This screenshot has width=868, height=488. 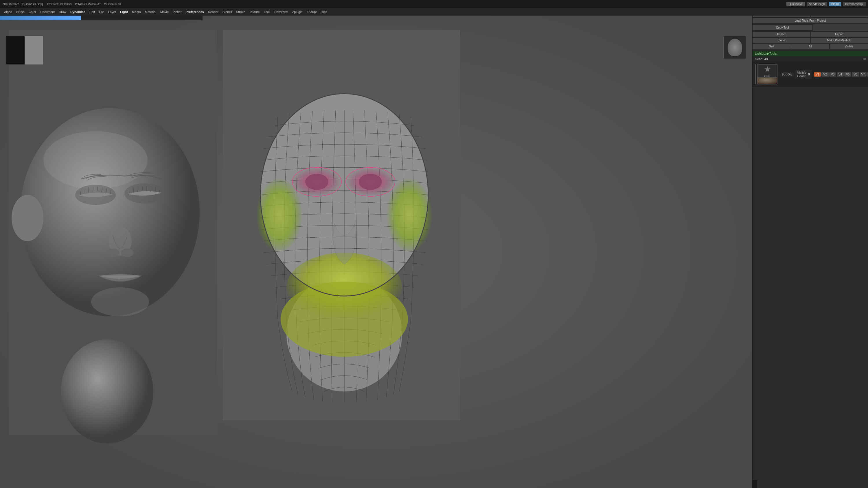 What do you see at coordinates (864, 59) in the screenshot?
I see `counter-right: 10` at bounding box center [864, 59].